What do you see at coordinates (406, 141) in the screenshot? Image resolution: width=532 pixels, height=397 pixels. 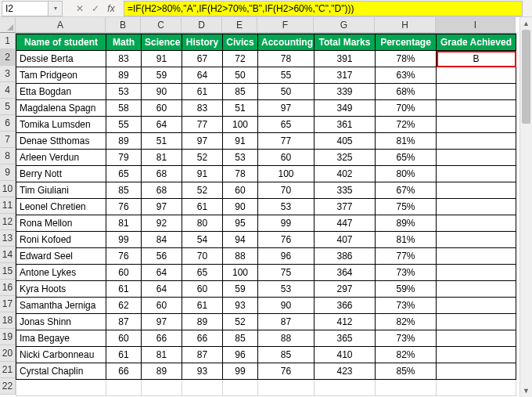 I see `cell: 81%` at bounding box center [406, 141].